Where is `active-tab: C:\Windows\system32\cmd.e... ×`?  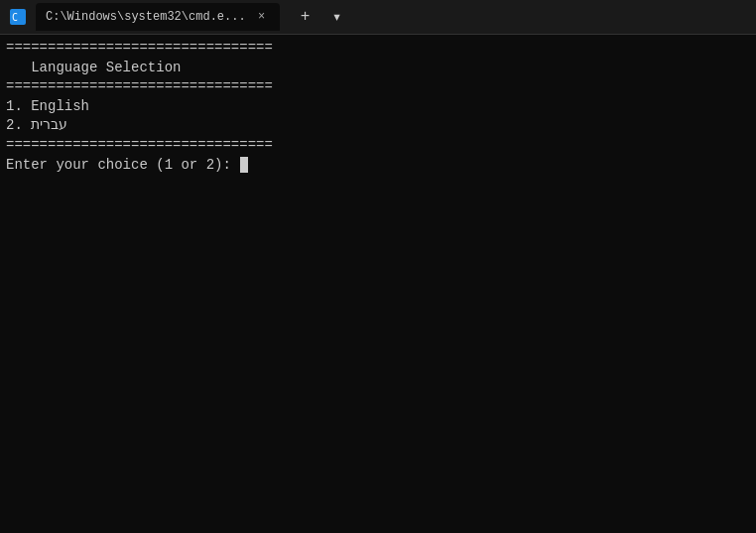 active-tab: C:\Windows\system32\cmd.e... × is located at coordinates (158, 17).